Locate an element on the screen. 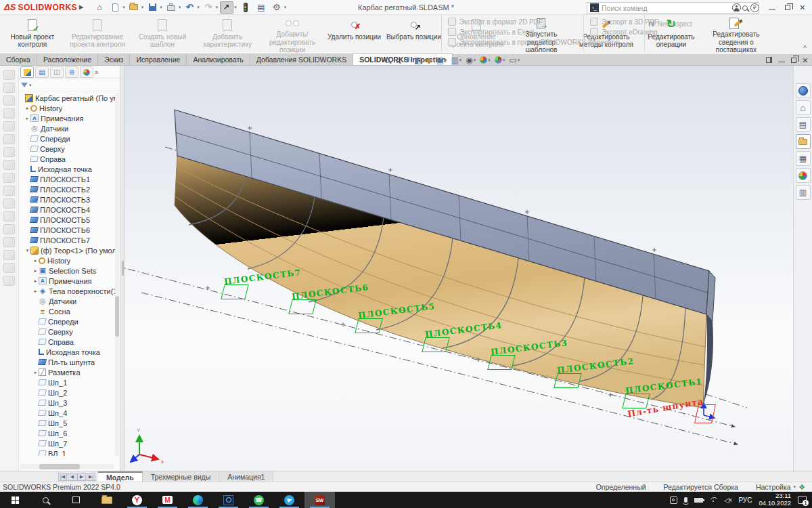 The image size is (812, 508). ribbon-button: Новый проект контроля is located at coordinates (32, 35).